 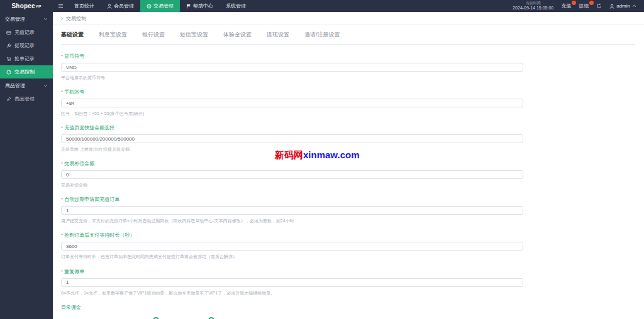 I want to click on commission-range-slider, so click(x=292, y=318).